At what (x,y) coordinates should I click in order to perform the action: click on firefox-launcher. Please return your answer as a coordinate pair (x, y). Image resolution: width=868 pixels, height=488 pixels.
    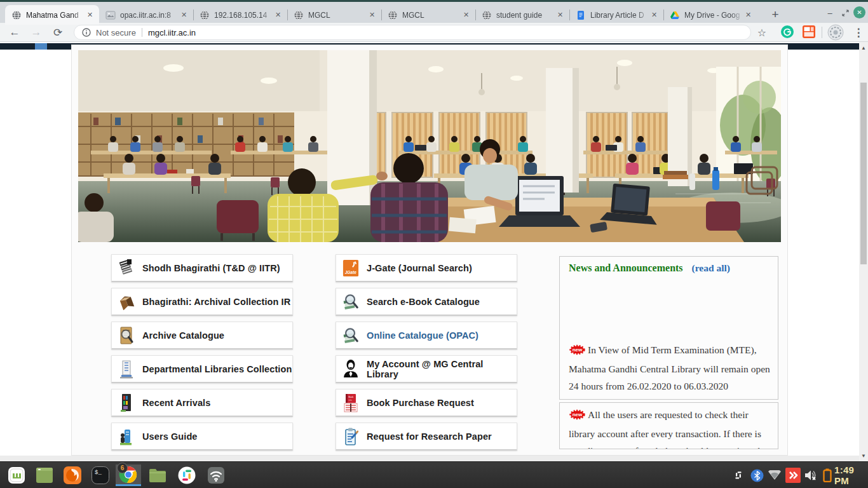
    Looking at the image, I should click on (72, 475).